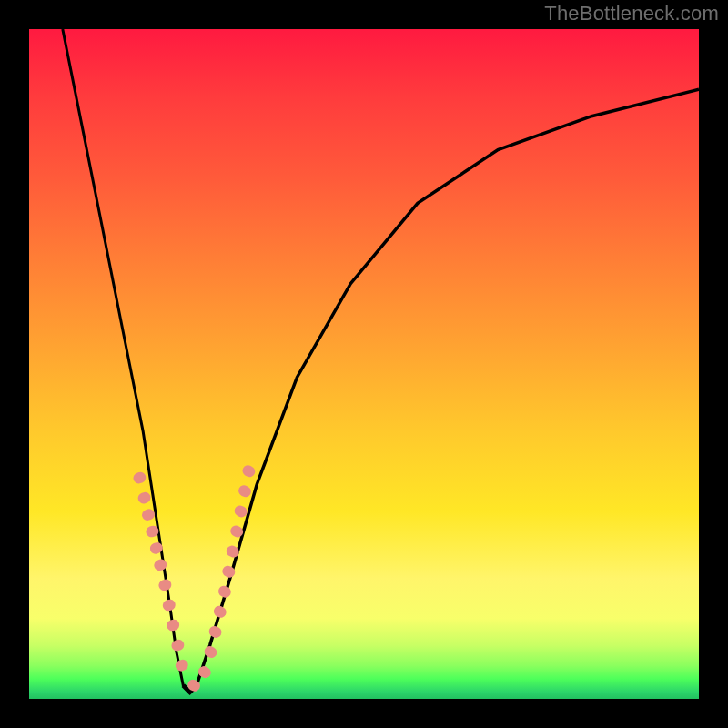  Describe the element at coordinates (195, 579) in the screenshot. I see `bead-cluster` at that location.